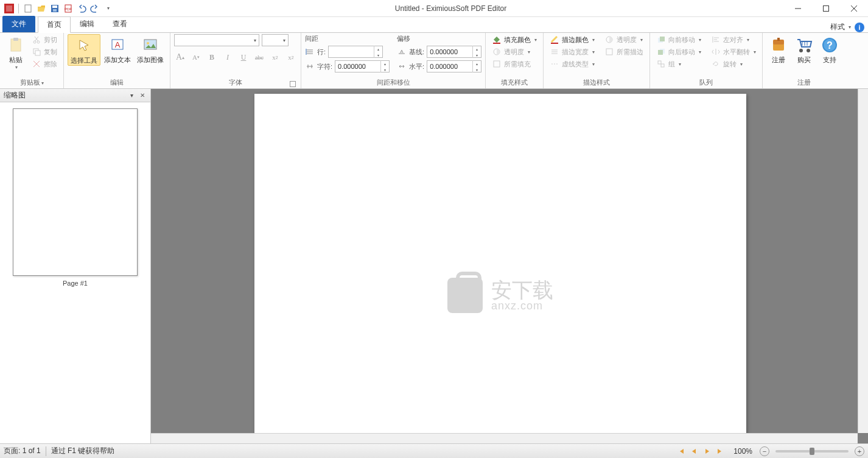 The image size is (868, 458). I want to click on line-spacing-input: ▴▾, so click(355, 52).